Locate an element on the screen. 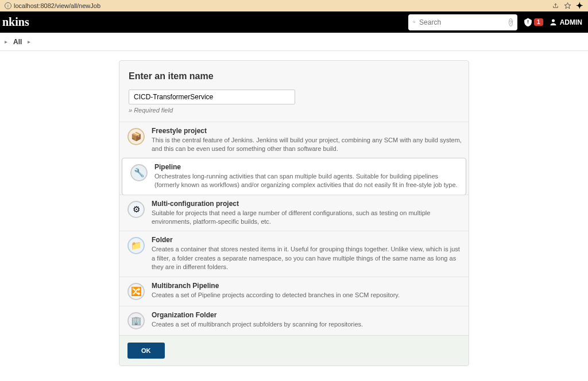 Image resolution: width=588 pixels, height=381 pixels. ok-button: OK is located at coordinates (146, 351).